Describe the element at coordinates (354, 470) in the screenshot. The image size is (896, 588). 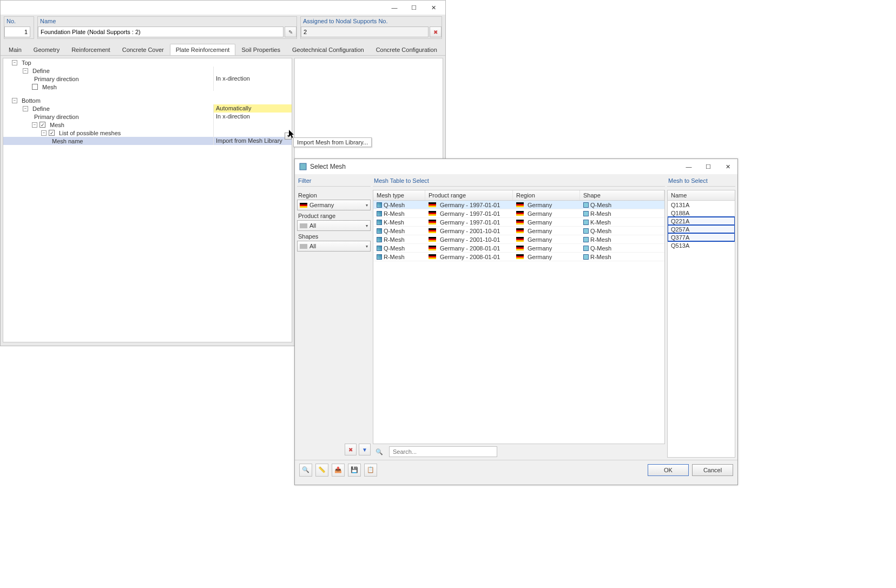
I see `save-button: 💾` at that location.